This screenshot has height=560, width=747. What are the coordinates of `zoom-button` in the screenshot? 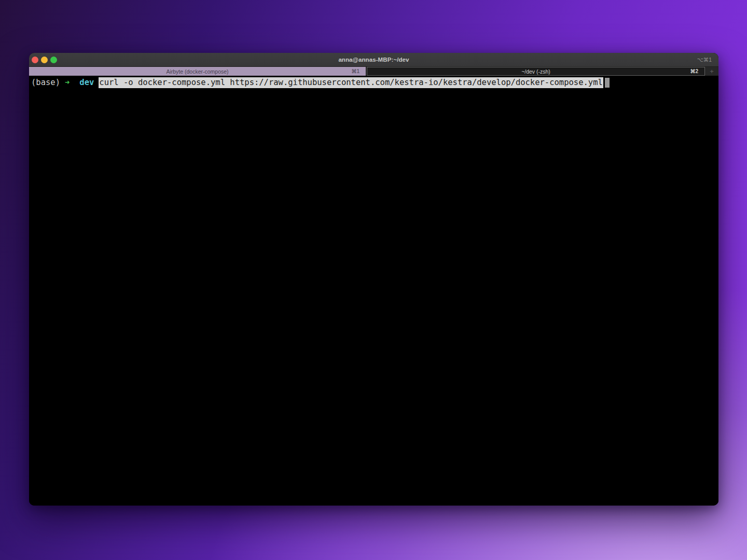 It's located at (54, 60).